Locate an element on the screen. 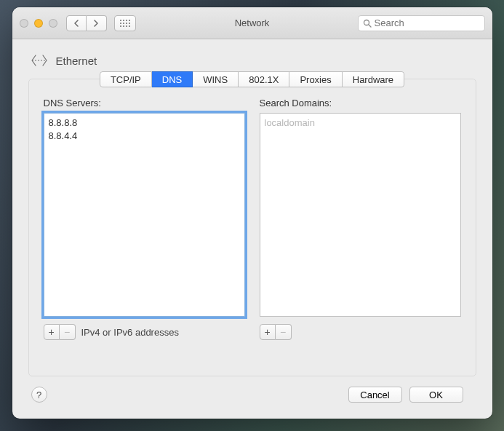 This screenshot has width=504, height=431. forward-button is located at coordinates (97, 23).